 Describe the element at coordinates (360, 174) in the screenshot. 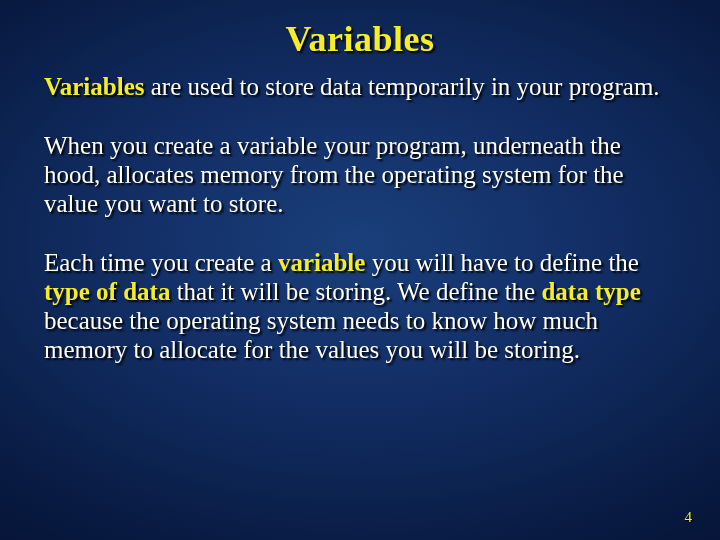

I see `paragraph-2: When you create a variable your program,…` at that location.